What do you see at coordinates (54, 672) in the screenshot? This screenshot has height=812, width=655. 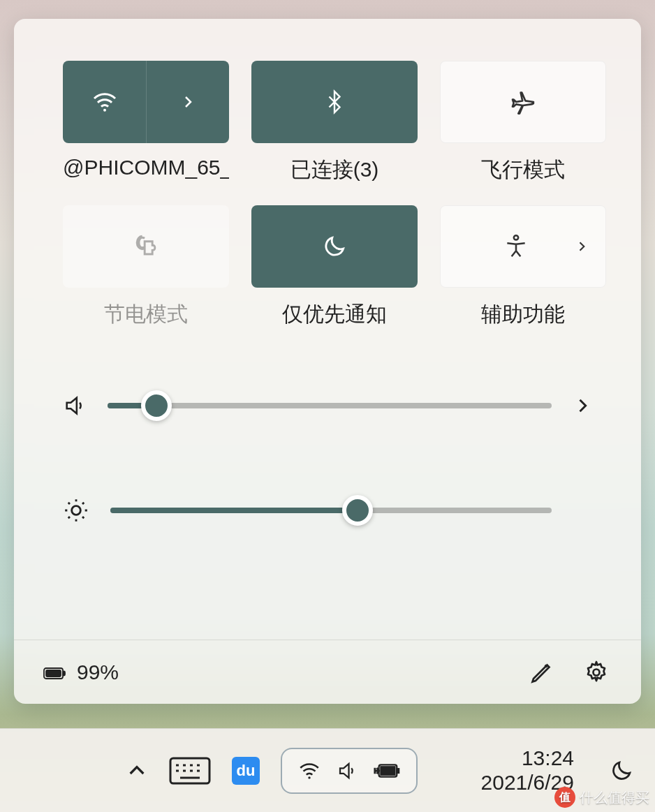 I see `battery-icon` at bounding box center [54, 672].